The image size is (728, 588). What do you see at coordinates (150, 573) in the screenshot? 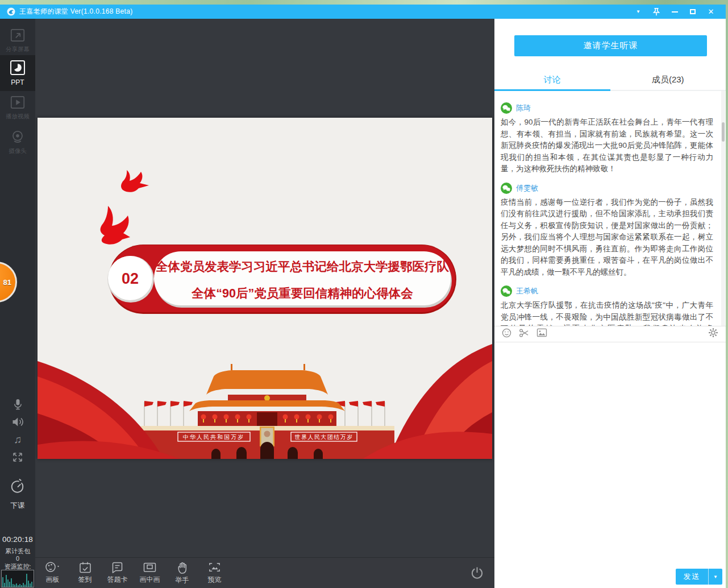
I see `pip-button: 画中画` at bounding box center [150, 573].